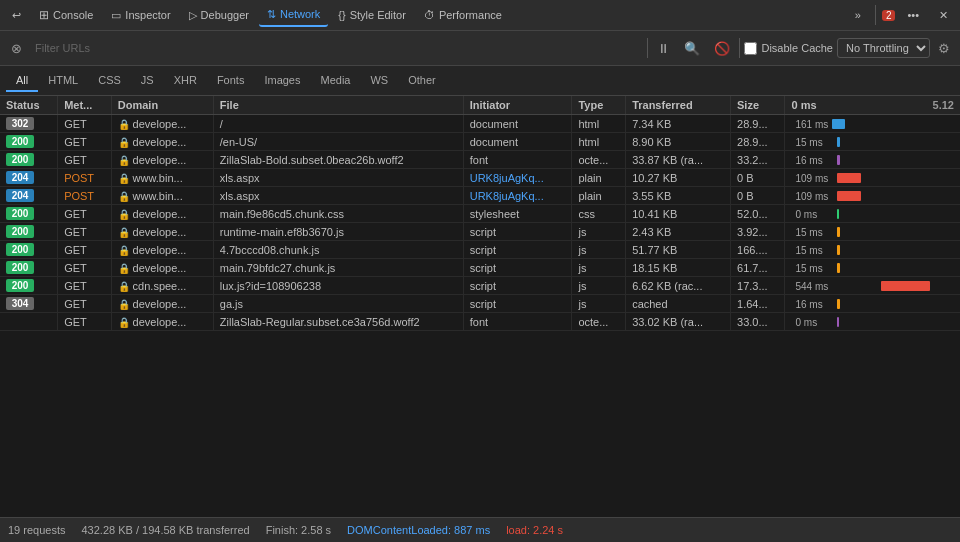 The width and height of the screenshot is (960, 542). Describe the element at coordinates (872, 106) in the screenshot. I see `col-timeline: 0 ms 5.12` at that location.